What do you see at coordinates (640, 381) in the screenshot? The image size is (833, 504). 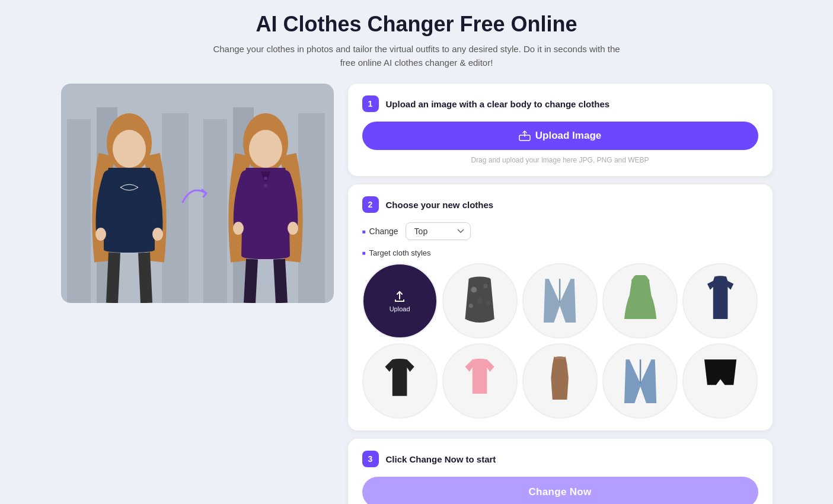 I see `light-jeans-icon` at bounding box center [640, 381].